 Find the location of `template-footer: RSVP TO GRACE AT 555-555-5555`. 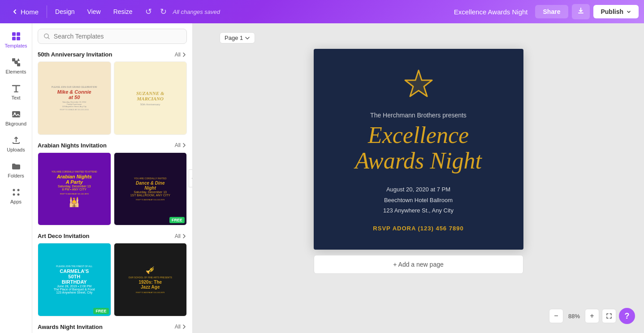

template-footer: RSVP TO GRACE AT 555-555-5555 is located at coordinates (74, 109).